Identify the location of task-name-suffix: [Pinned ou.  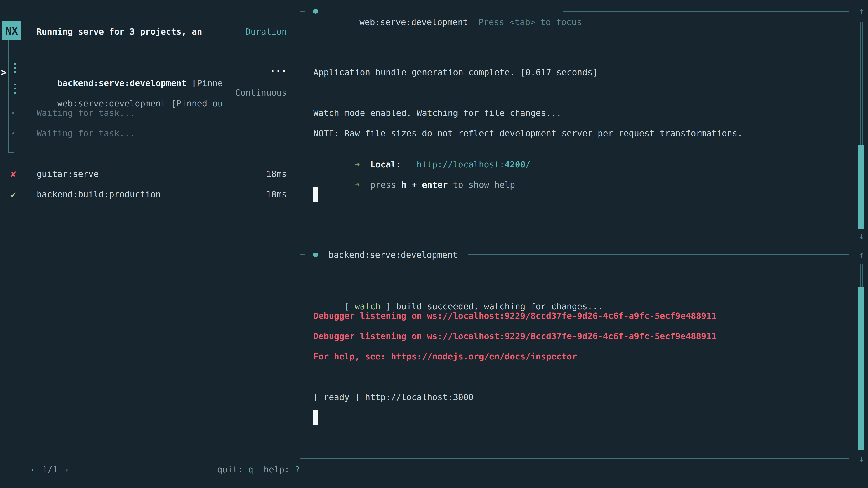
(194, 103).